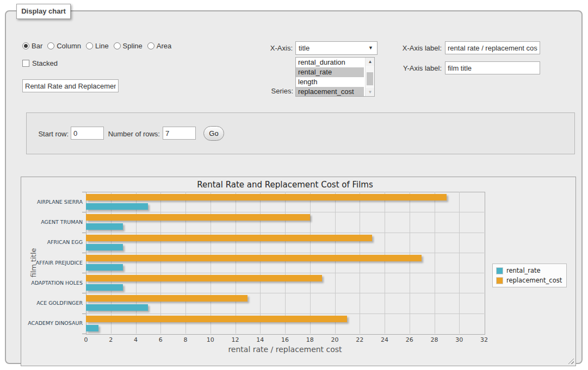  What do you see at coordinates (529, 271) in the screenshot?
I see `legend-item-rental_rate: rental_rate` at bounding box center [529, 271].